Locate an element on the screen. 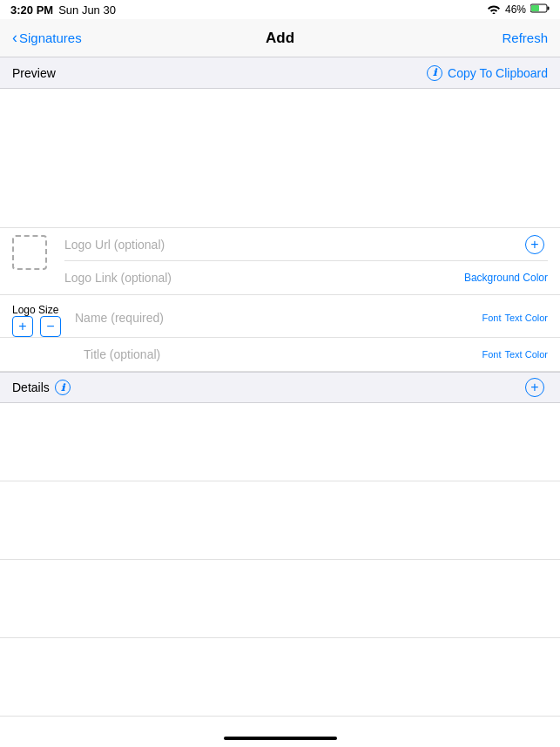 Image resolution: width=560 pixels, height=747 pixels. battery-icon is located at coordinates (540, 10).